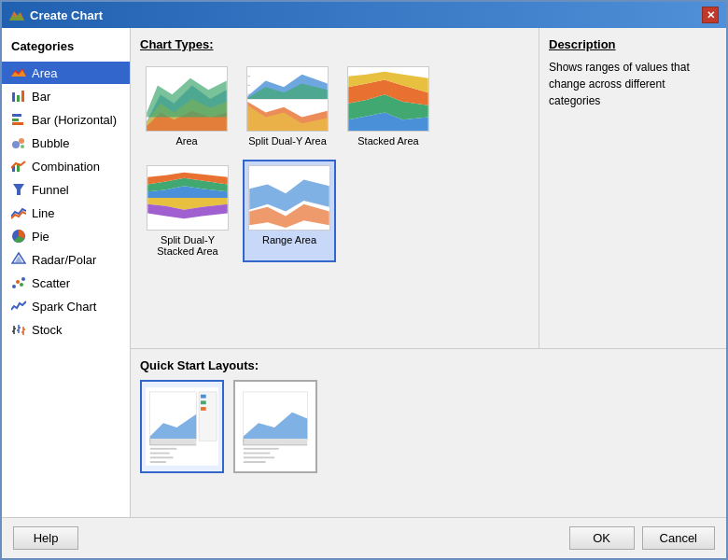  I want to click on description-header: Description, so click(633, 45).